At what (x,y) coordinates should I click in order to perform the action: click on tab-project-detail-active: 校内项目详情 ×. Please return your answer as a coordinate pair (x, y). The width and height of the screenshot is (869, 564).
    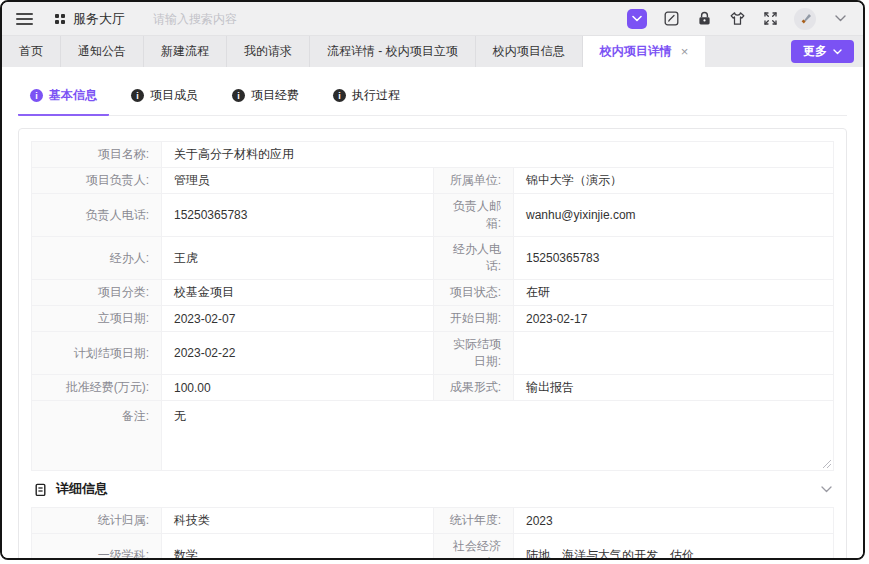
    Looking at the image, I should click on (644, 52).